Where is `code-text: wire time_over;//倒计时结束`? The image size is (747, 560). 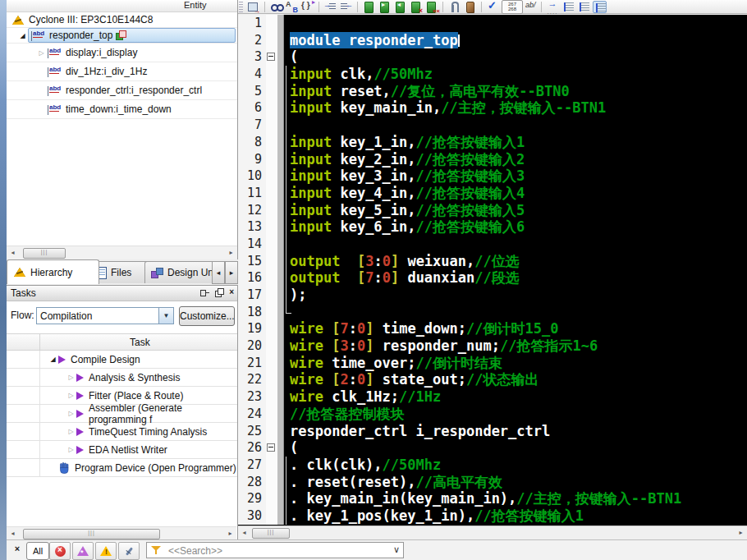 code-text: wire time_over;//倒计时结束 is located at coordinates (516, 363).